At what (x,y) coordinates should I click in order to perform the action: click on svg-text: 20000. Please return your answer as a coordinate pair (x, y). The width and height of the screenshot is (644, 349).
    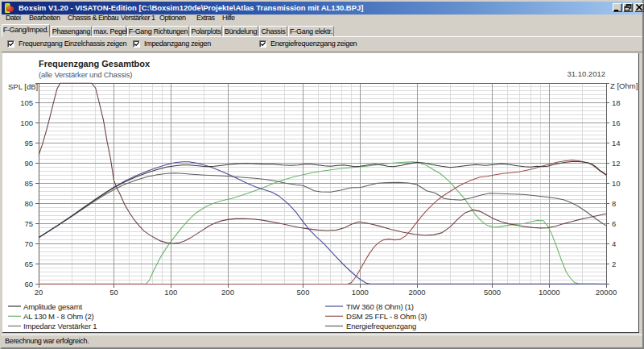
    Looking at the image, I should click on (606, 292).